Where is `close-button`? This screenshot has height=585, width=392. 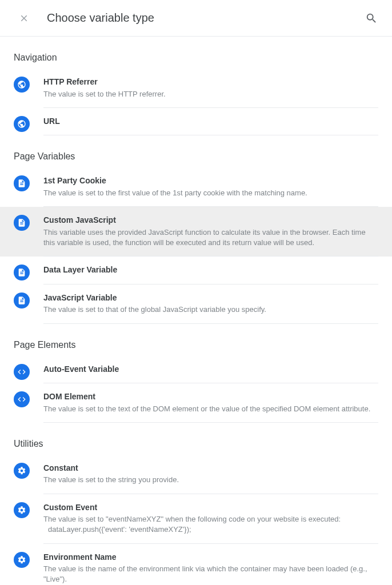 close-button is located at coordinates (24, 18).